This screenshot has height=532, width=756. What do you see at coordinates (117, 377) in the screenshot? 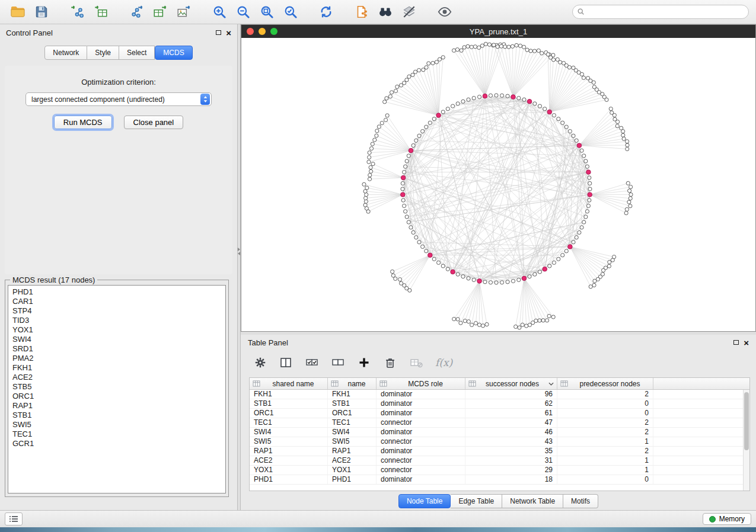
I see `mcds-result-item: ACE2` at bounding box center [117, 377].